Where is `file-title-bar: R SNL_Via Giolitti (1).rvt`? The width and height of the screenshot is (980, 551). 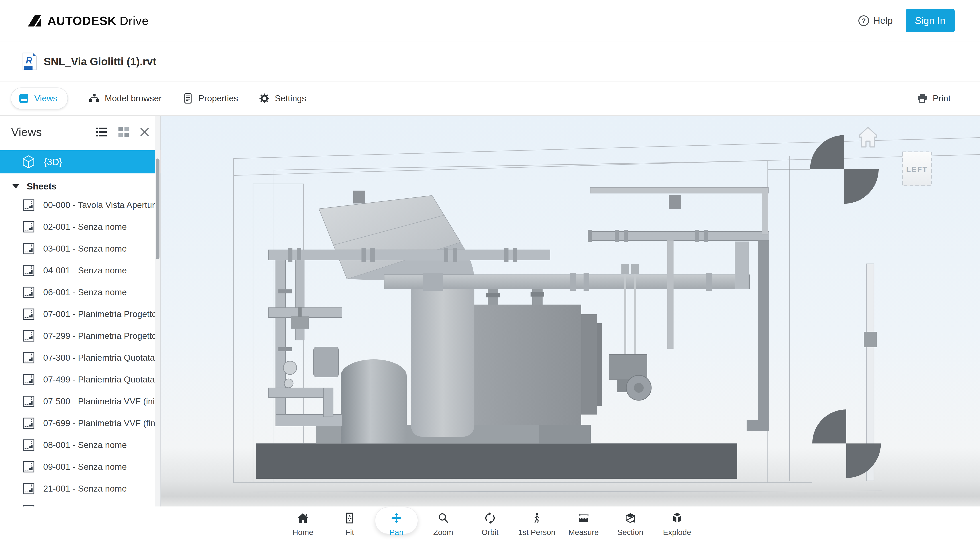 file-title-bar: R SNL_Via Giolitti (1).rvt is located at coordinates (490, 62).